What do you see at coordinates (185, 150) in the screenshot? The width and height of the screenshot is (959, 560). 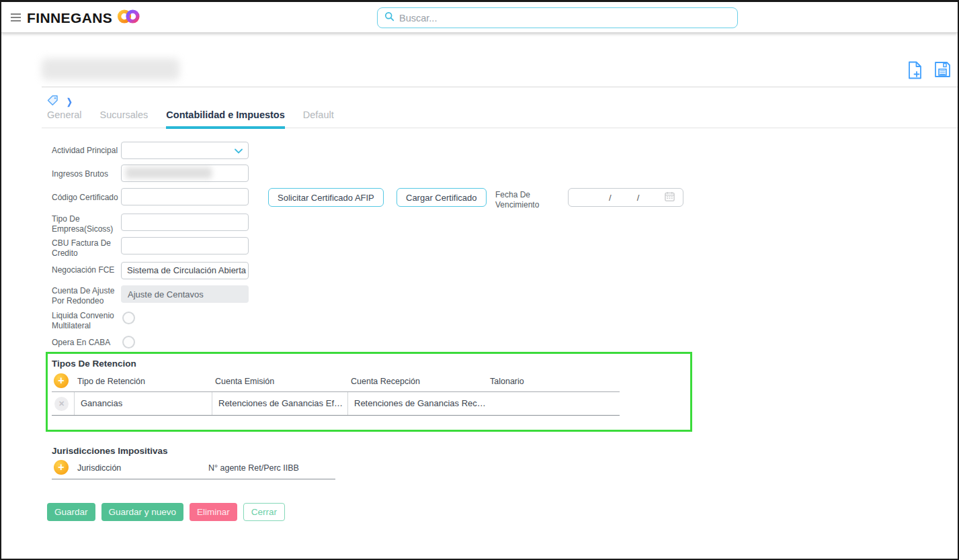 I see `actividad-principal-select` at bounding box center [185, 150].